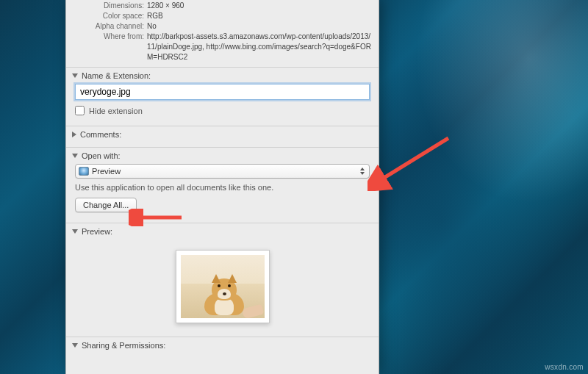  What do you see at coordinates (107, 26) in the screenshot?
I see `alpha-label: Alpha channel:` at bounding box center [107, 26].